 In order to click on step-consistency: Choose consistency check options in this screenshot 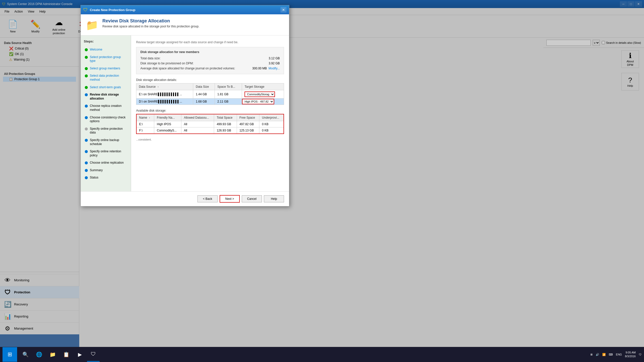, I will do `click(106, 120)`.